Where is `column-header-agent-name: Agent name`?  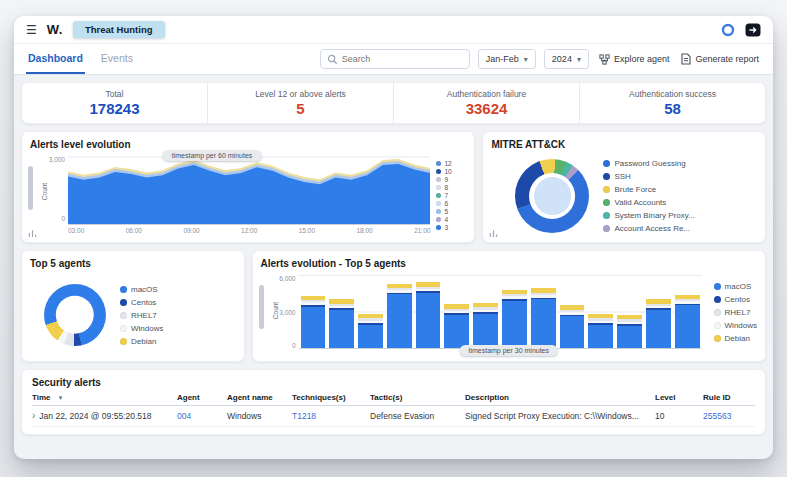 column-header-agent-name: Agent name is located at coordinates (260, 398).